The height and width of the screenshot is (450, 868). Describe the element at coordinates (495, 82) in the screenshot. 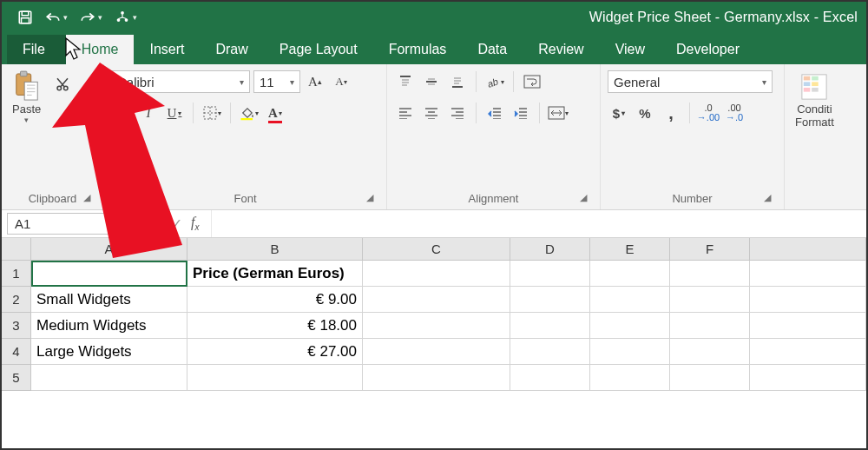

I see `orientation-button: ab▾` at that location.